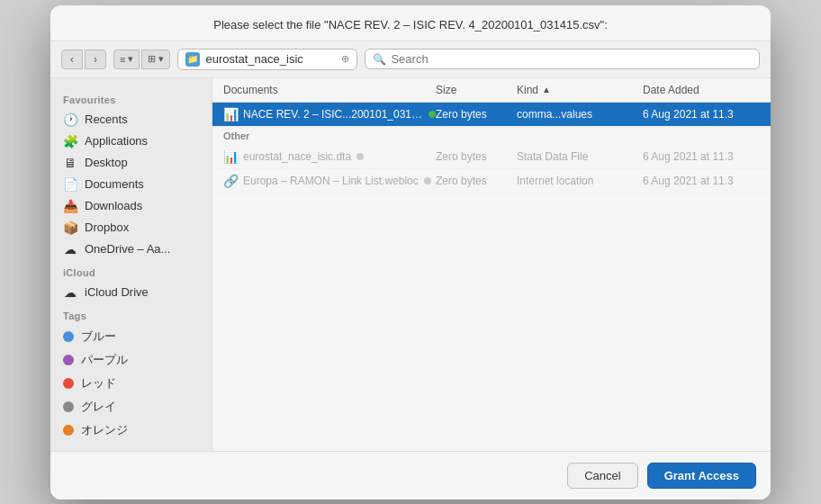  I want to click on onedrive-icon: ☁, so click(70, 249).